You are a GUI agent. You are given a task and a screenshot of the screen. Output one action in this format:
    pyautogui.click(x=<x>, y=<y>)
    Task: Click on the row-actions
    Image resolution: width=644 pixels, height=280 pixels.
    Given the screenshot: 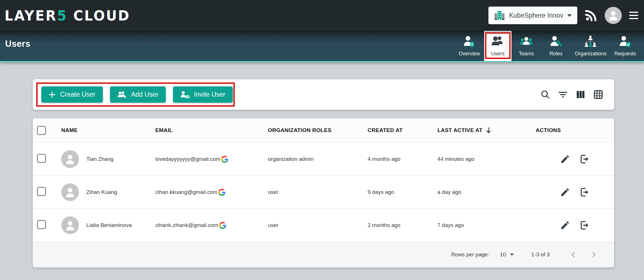 What is the action you would take?
    pyautogui.click(x=573, y=159)
    